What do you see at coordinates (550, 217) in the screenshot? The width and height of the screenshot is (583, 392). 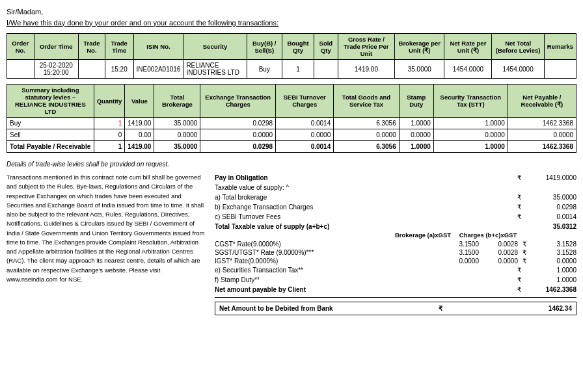 I see `sebi-turnover-value: 0.0014` at bounding box center [550, 217].